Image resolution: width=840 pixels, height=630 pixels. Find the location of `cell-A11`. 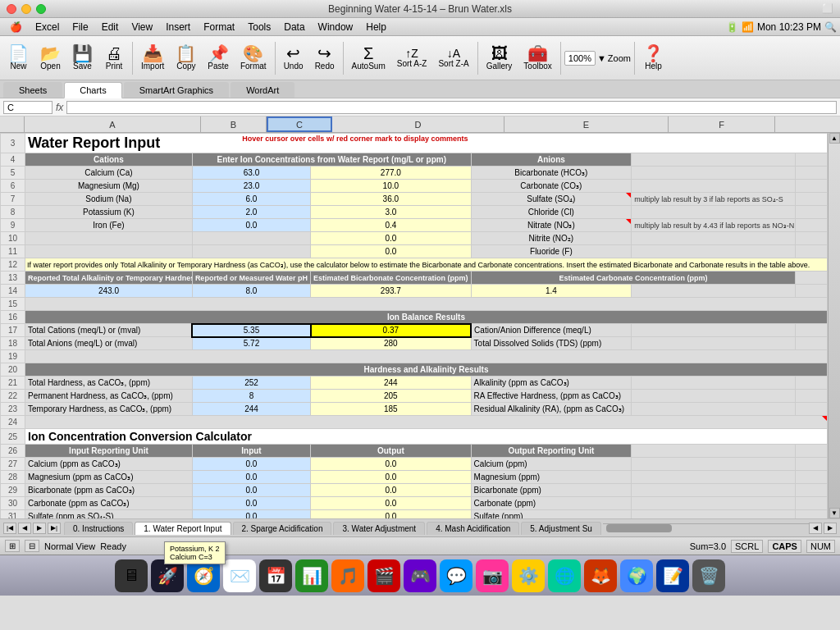

cell-A11 is located at coordinates (109, 252).